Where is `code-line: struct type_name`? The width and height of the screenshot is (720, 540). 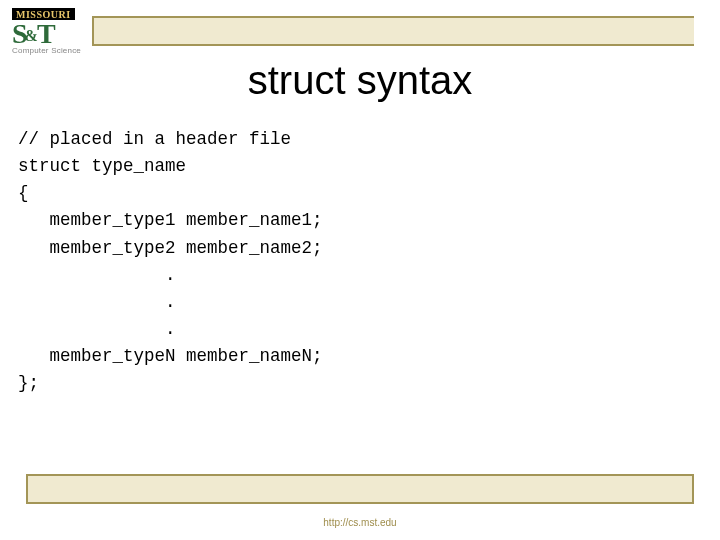 code-line: struct type_name is located at coordinates (102, 166).